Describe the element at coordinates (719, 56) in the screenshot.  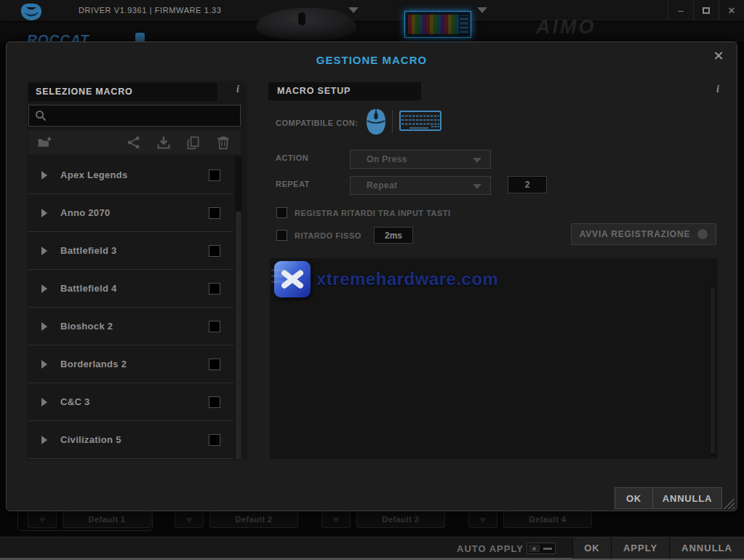
I see `dialog-close-button: ✕` at that location.